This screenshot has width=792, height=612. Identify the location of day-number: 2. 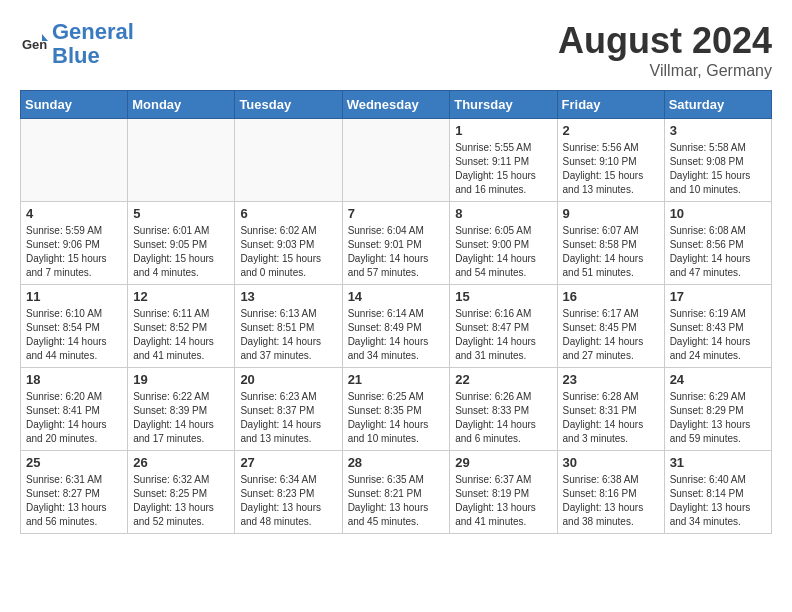
(611, 130).